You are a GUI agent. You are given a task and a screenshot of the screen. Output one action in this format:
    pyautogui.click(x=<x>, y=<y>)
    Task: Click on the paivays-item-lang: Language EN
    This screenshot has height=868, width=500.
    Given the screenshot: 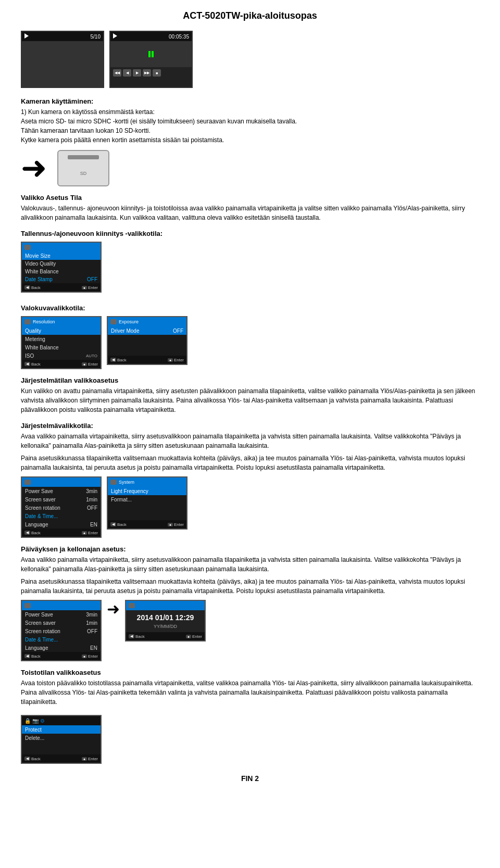 What is the action you would take?
    pyautogui.click(x=61, y=648)
    